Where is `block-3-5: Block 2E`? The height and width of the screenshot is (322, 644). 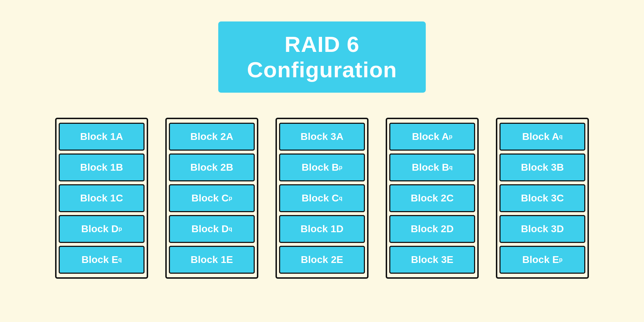 block-3-5: Block 2E is located at coordinates (322, 260).